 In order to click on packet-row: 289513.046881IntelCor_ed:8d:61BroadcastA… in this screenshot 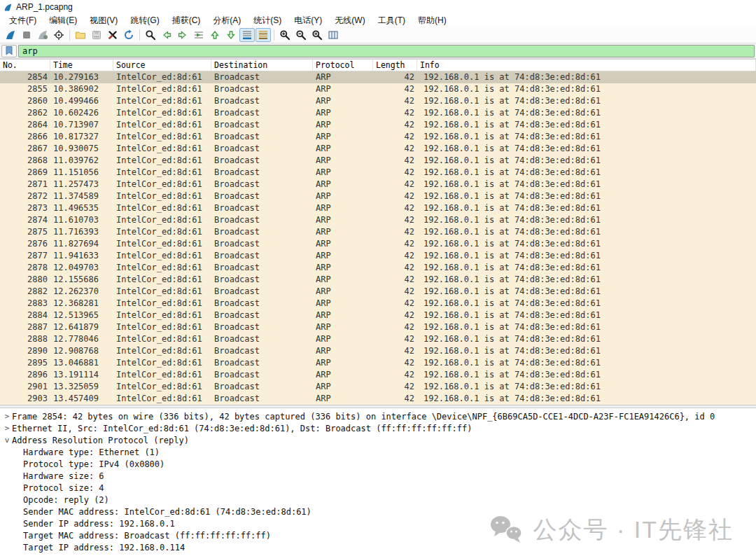, I will do `click(378, 363)`.